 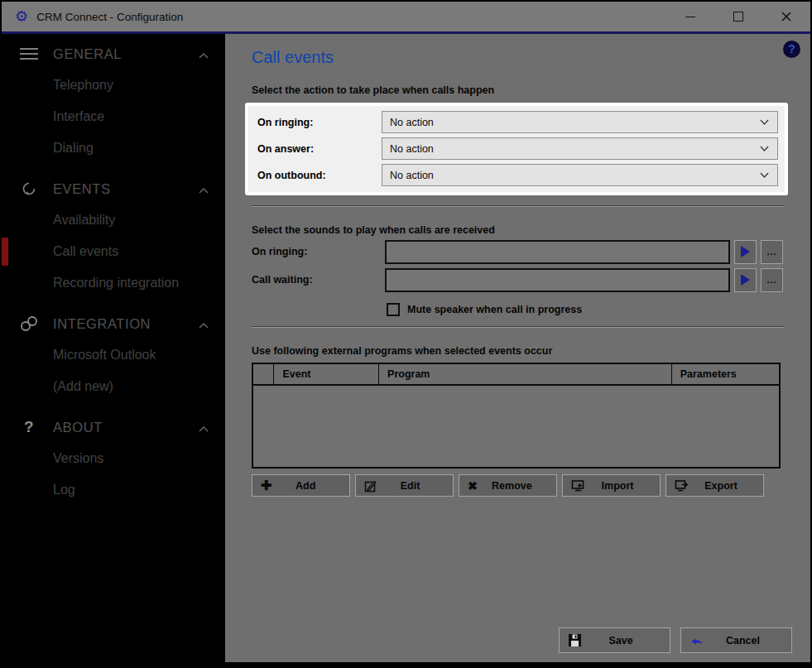 What do you see at coordinates (611, 485) in the screenshot?
I see `import-button: Import` at bounding box center [611, 485].